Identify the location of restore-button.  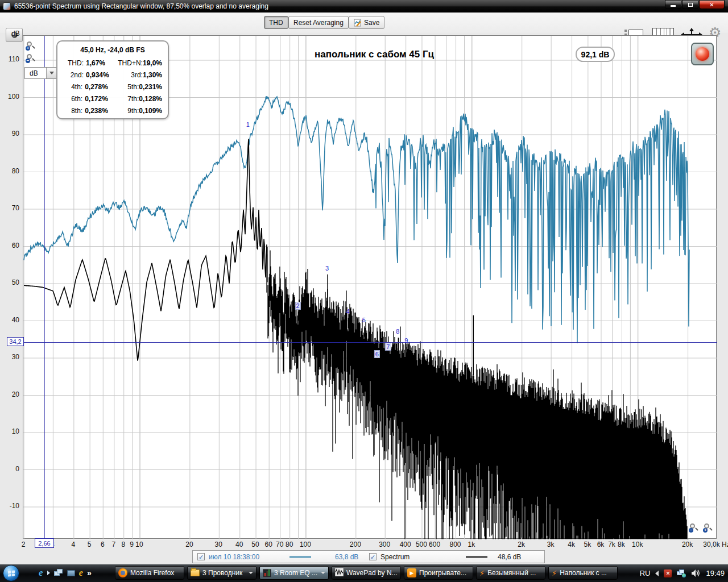
(690, 5).